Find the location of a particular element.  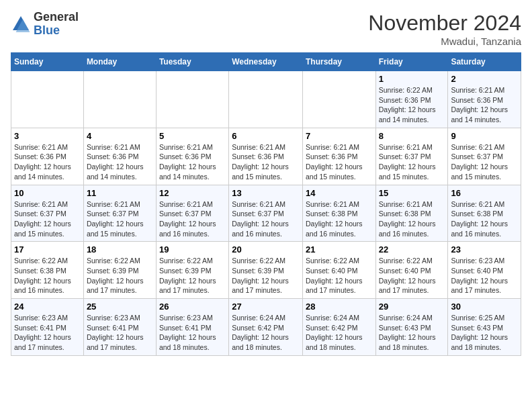

calendar-cell: 17Sunrise: 6:22 AMSunset: 6:38 PMDayligh… is located at coordinates (48, 270).